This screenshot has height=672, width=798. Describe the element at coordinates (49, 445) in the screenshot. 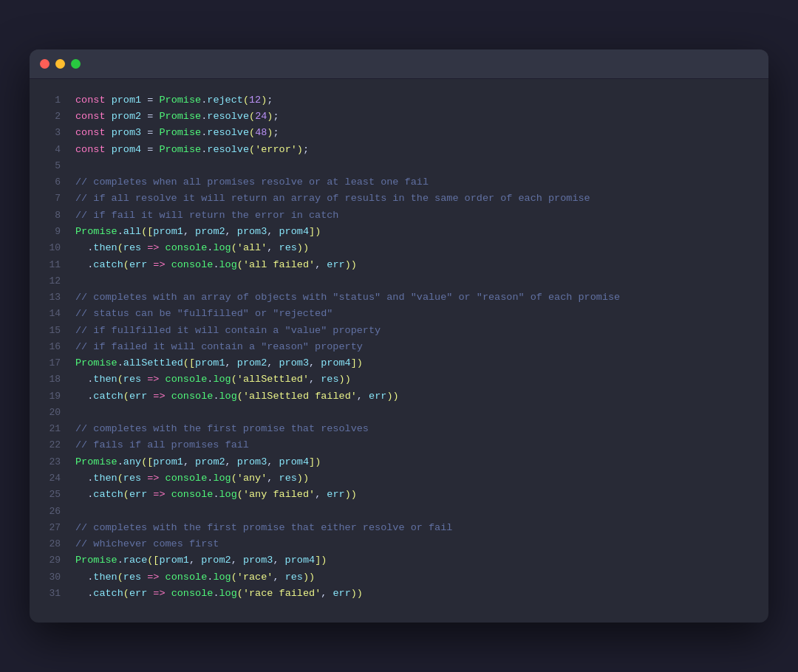

I see `line-number: 22` at that location.